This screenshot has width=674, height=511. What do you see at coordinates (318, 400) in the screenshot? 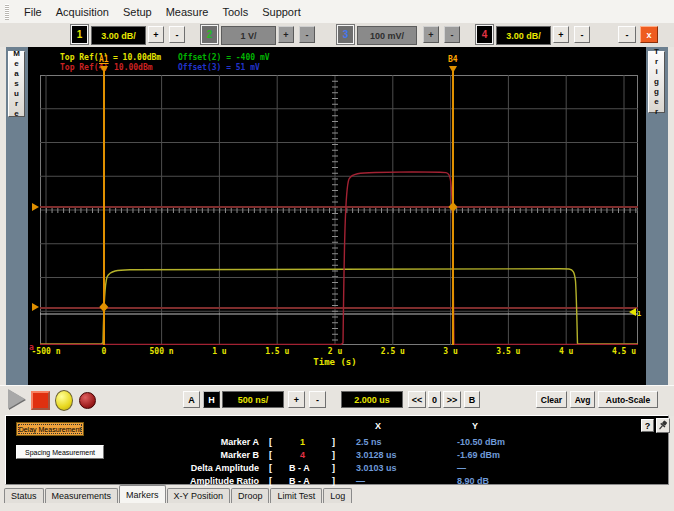
I see `timebase-decrease-button: -` at bounding box center [318, 400].